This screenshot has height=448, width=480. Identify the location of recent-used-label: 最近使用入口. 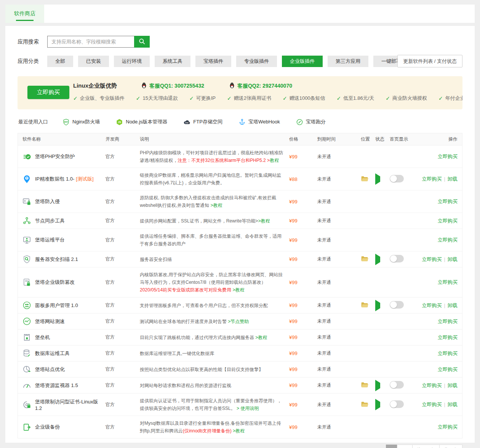
(33, 122).